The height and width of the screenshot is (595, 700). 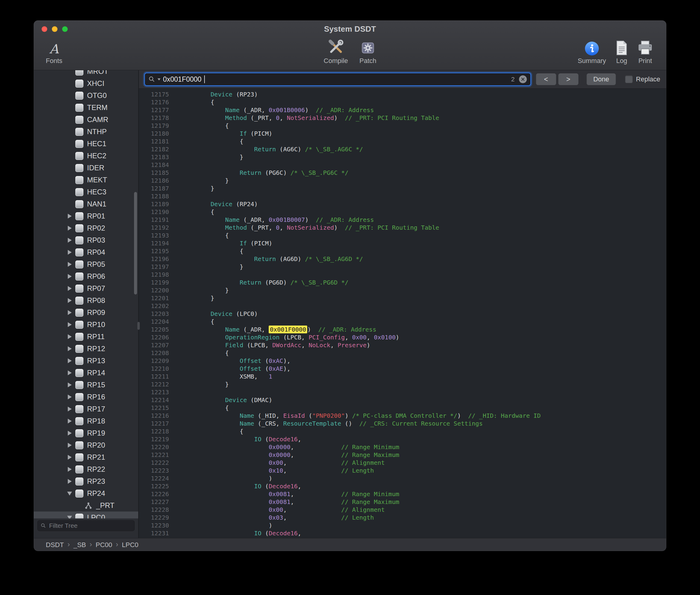 I want to click on breadcrumb-item-pc00: PC00, so click(x=104, y=545).